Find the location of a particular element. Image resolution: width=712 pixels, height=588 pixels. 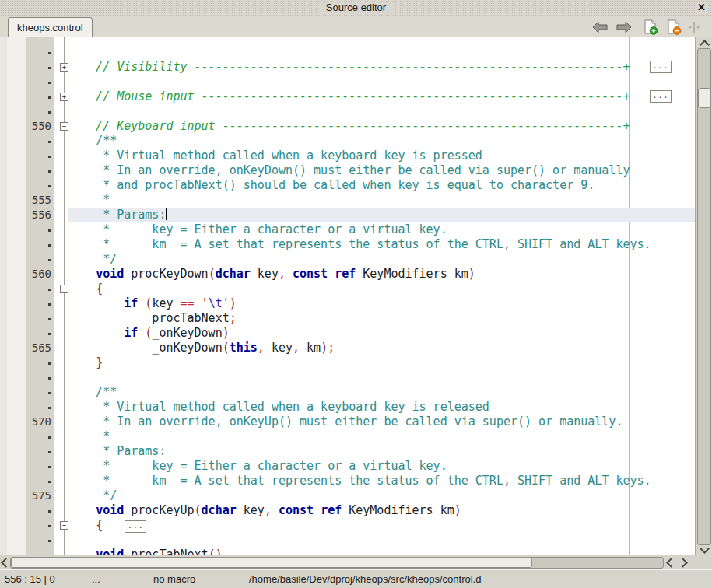

token is located at coordinates (96, 333).